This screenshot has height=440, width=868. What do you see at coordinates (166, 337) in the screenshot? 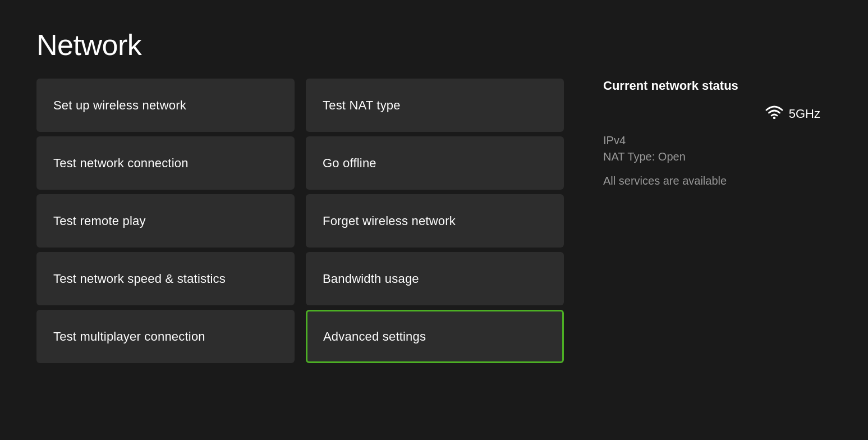
I see `menu-item-test-multiplayer: Test multiplayer connection` at bounding box center [166, 337].